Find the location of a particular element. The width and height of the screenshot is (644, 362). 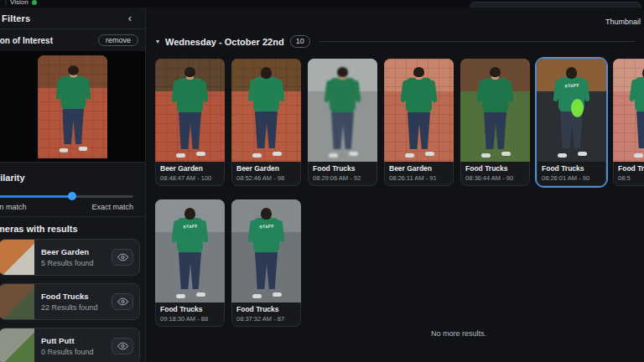

result-time-score: 08:36:44 AM - 90 is located at coordinates (495, 178).